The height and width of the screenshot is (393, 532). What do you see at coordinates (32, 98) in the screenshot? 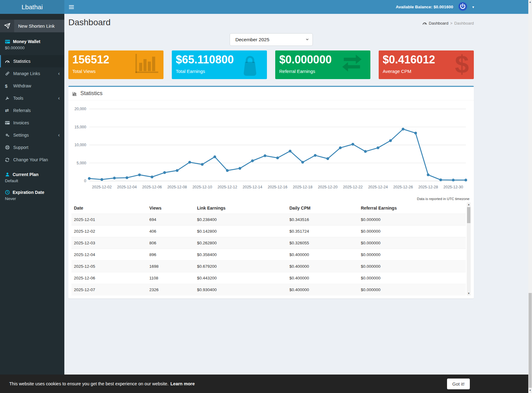
I see `sidebar-item-tools: Tools‹` at bounding box center [32, 98].